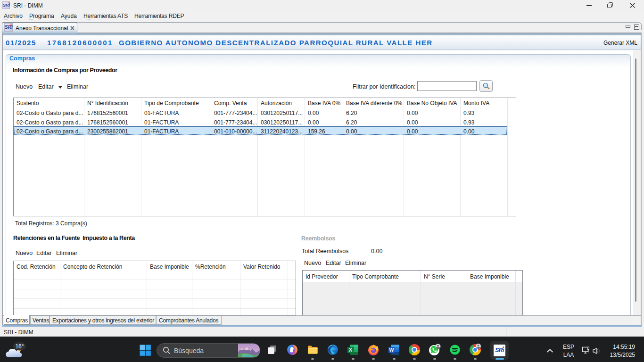  Describe the element at coordinates (351, 350) in the screenshot. I see `svg-text: X` at that location.